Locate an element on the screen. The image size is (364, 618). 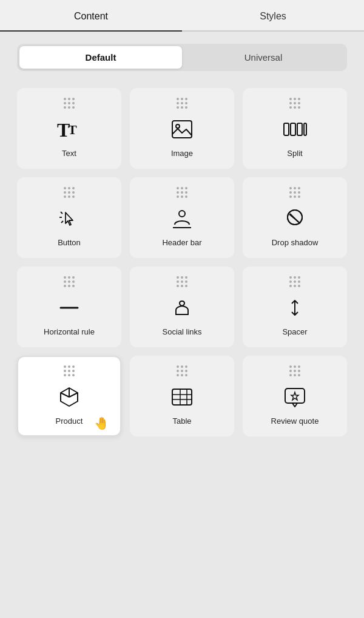
drag-handle-image is located at coordinates (182, 103).